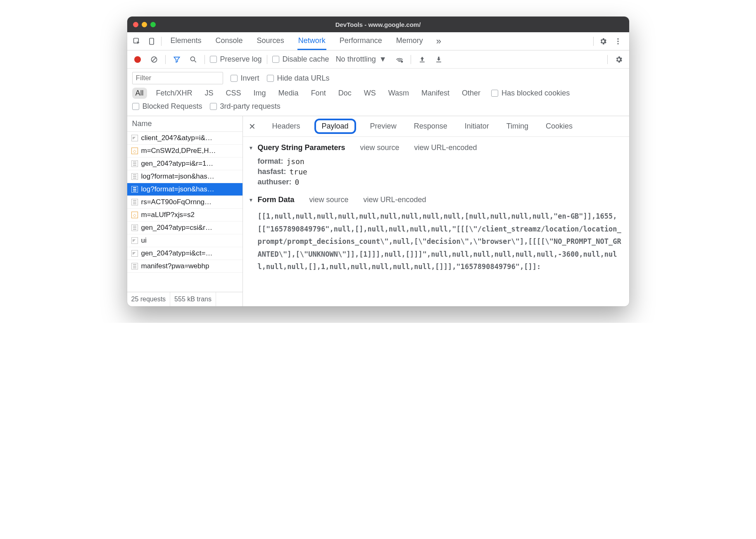  Describe the element at coordinates (477, 126) in the screenshot. I see `detail-tab-initiator: Initiator` at that location.